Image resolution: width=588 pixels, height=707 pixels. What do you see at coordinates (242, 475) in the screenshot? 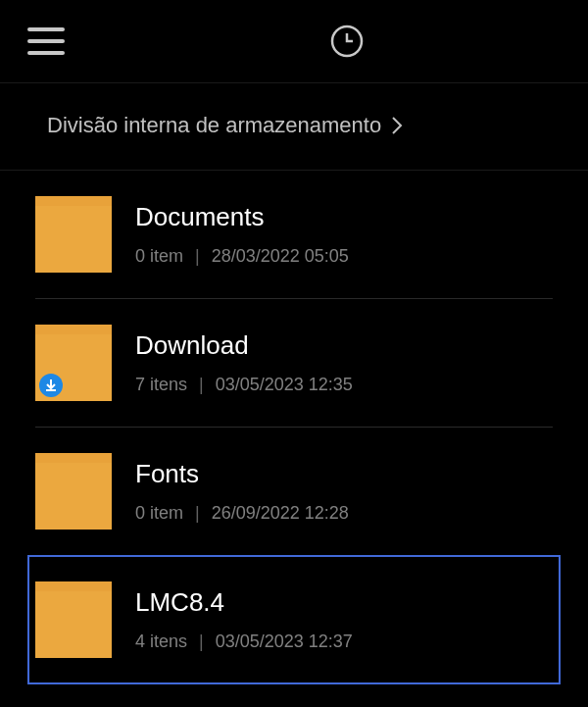
I see `file-name: Fonts` at bounding box center [242, 475].